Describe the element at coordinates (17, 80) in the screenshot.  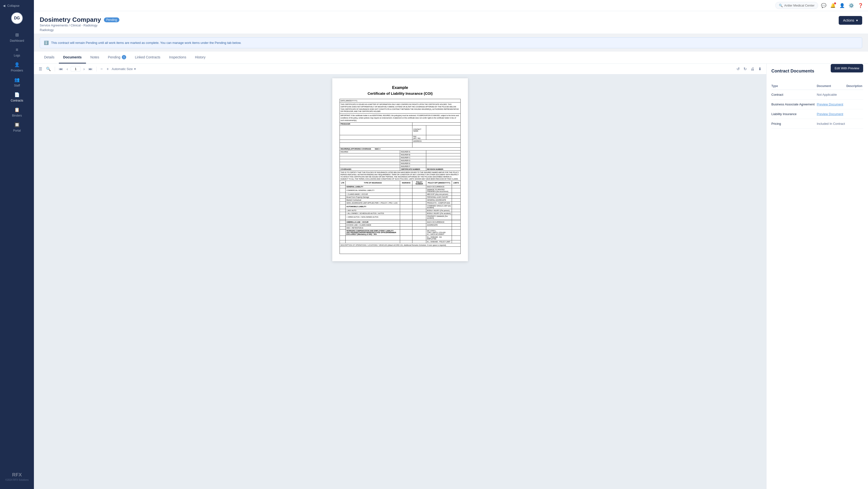
I see `staff-icon: 👥` at that location.